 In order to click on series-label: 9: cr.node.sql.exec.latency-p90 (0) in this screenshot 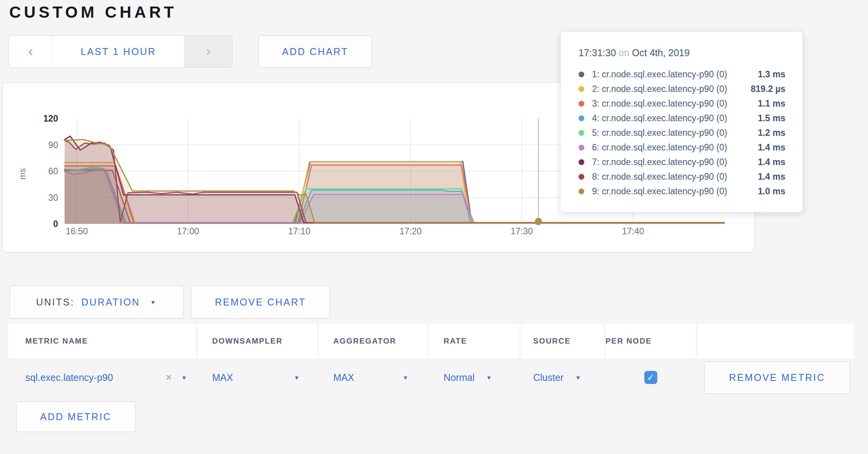, I will do `click(675, 192)`.